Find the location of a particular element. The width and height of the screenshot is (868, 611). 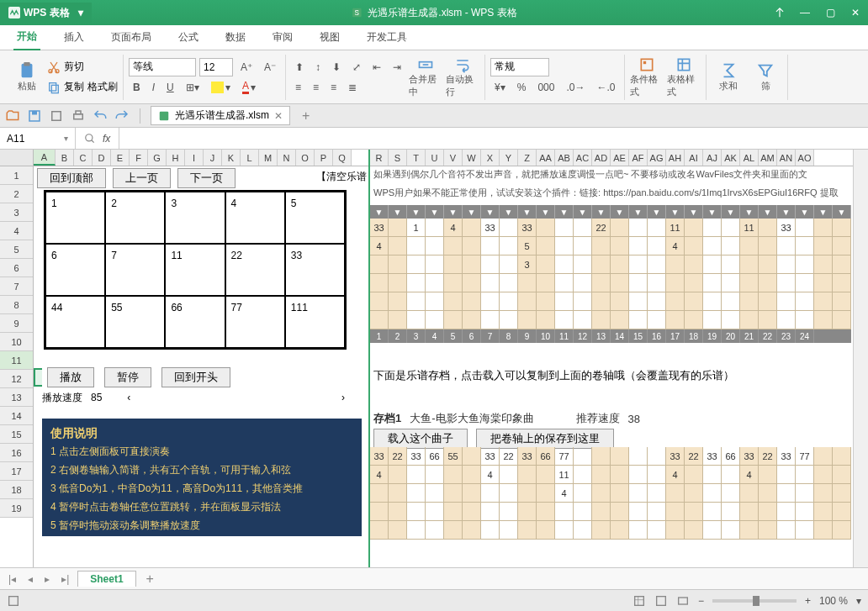

col-header: F is located at coordinates (139, 158).